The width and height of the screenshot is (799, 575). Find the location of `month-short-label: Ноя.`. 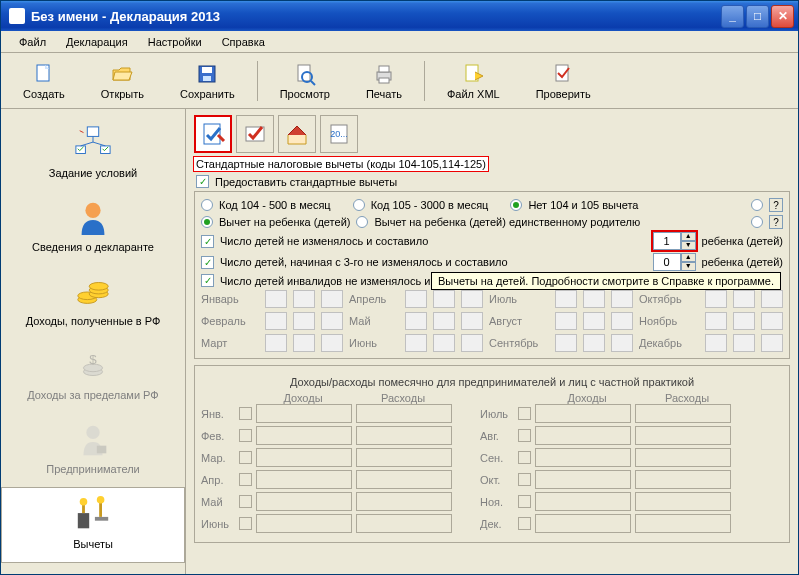

month-short-label: Ноя. is located at coordinates (497, 502).